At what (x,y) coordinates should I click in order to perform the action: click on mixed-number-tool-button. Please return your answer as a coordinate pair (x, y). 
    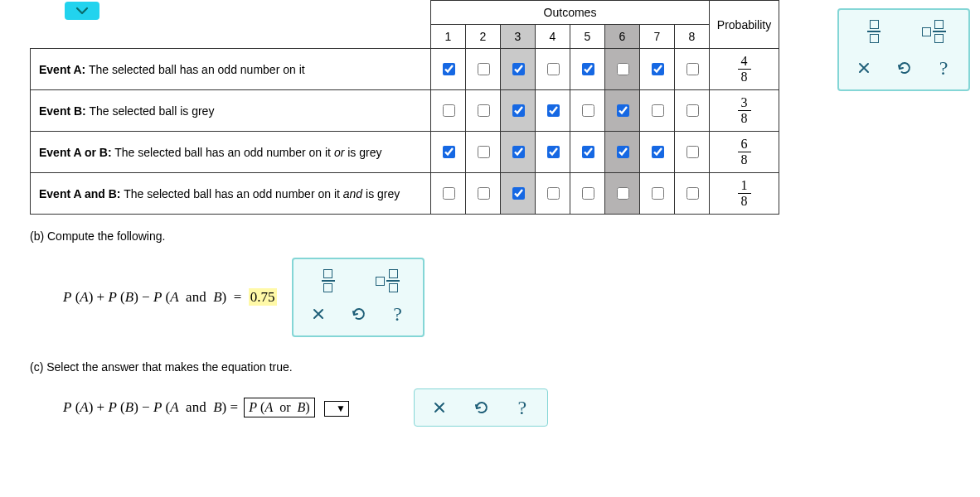
    Looking at the image, I should click on (934, 31).